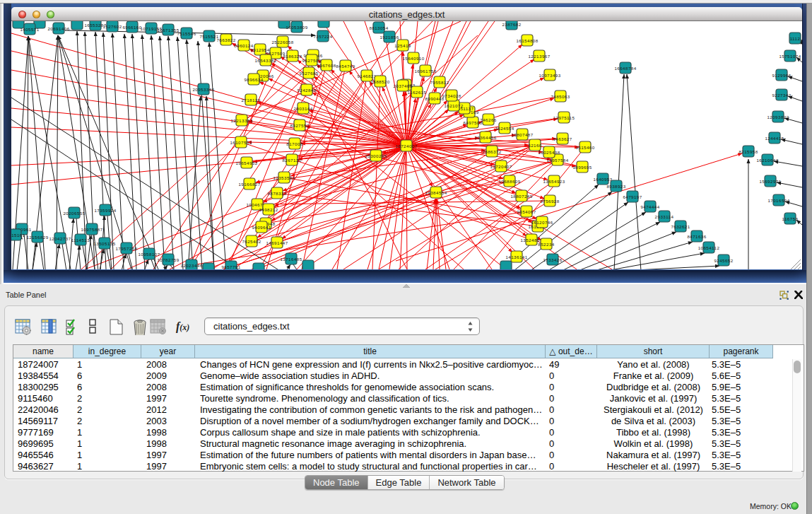  Describe the element at coordinates (308, 74) in the screenshot. I see `svg-text: 9527685` at that location.